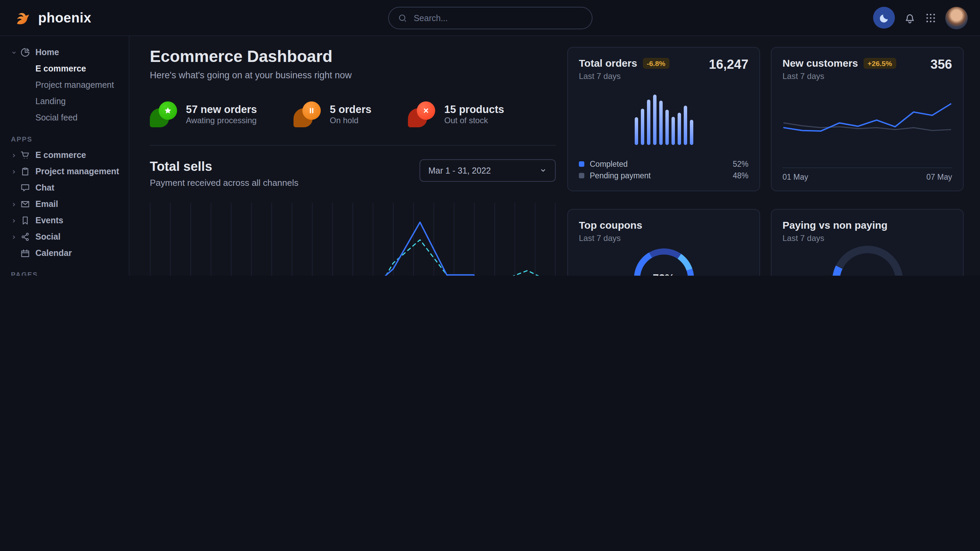 This screenshot has width=980, height=551. I want to click on new-customers-card: New customers +26.5% Last 7 days 356 01 …, so click(867, 119).